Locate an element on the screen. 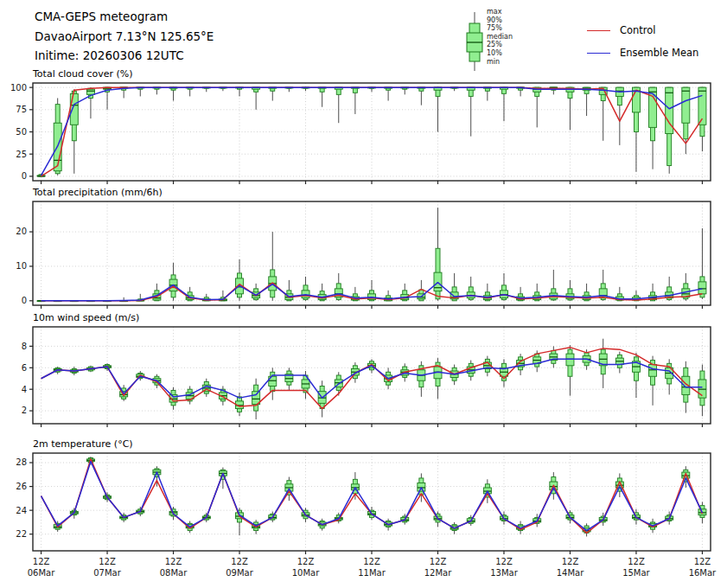 The width and height of the screenshot is (727, 588). svg-text: 20 is located at coordinates (21, 232).